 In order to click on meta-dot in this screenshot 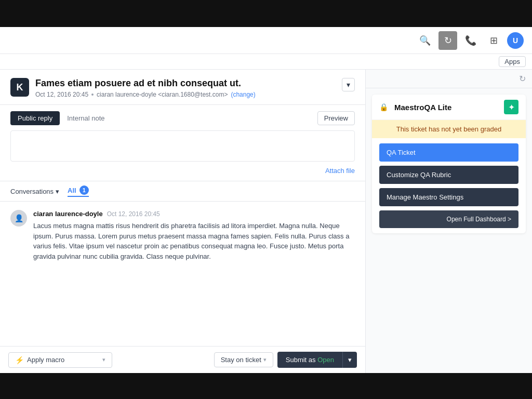, I will do `click(92, 95)`.